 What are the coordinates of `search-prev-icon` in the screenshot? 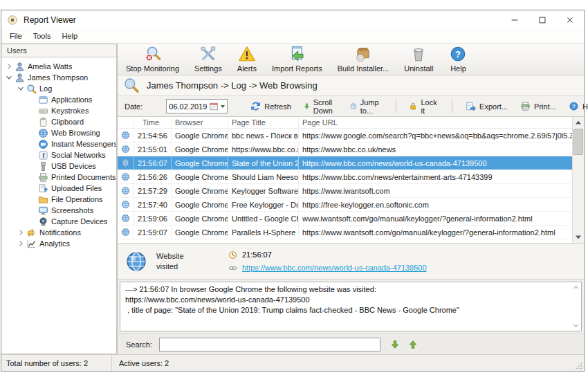 It's located at (413, 345).